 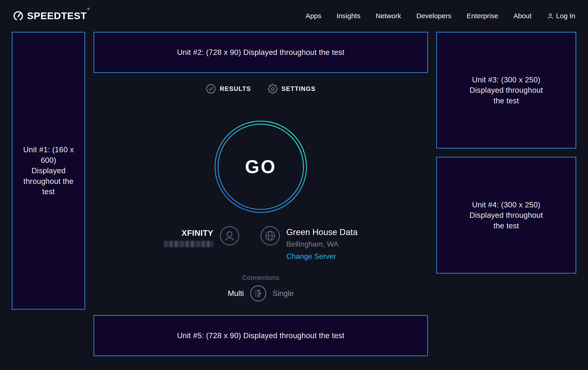 I want to click on nav-item-apps: Apps, so click(x=314, y=16).